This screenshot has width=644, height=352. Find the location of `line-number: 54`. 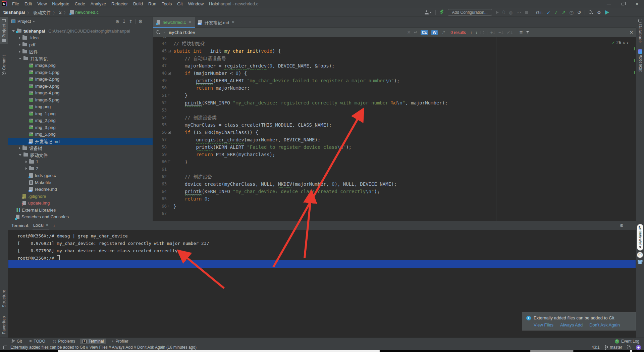

line-number: 54 is located at coordinates (160, 118).